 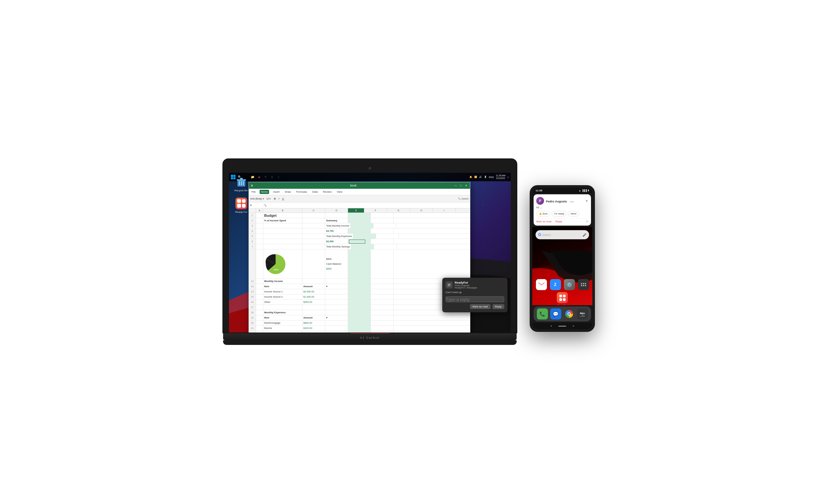 What do you see at coordinates (259, 291) in the screenshot?
I see `cell-a14` at bounding box center [259, 291].